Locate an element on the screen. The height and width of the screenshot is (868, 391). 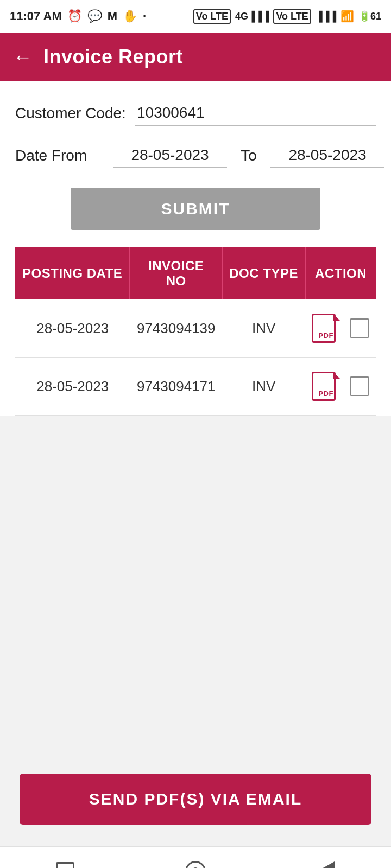
nav-square-button is located at coordinates (65, 864).